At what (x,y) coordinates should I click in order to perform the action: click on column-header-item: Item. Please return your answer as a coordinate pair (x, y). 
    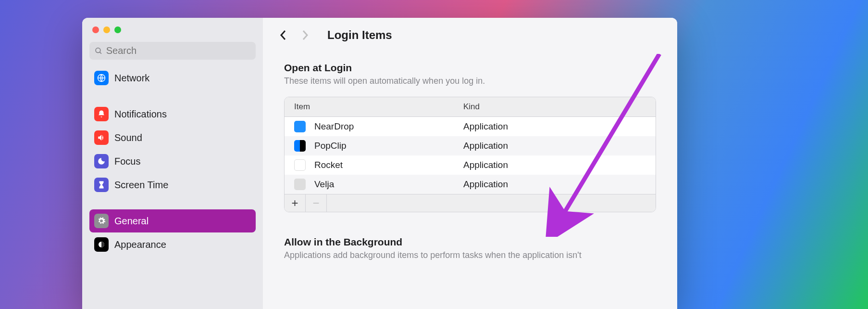
    Looking at the image, I should click on (379, 107).